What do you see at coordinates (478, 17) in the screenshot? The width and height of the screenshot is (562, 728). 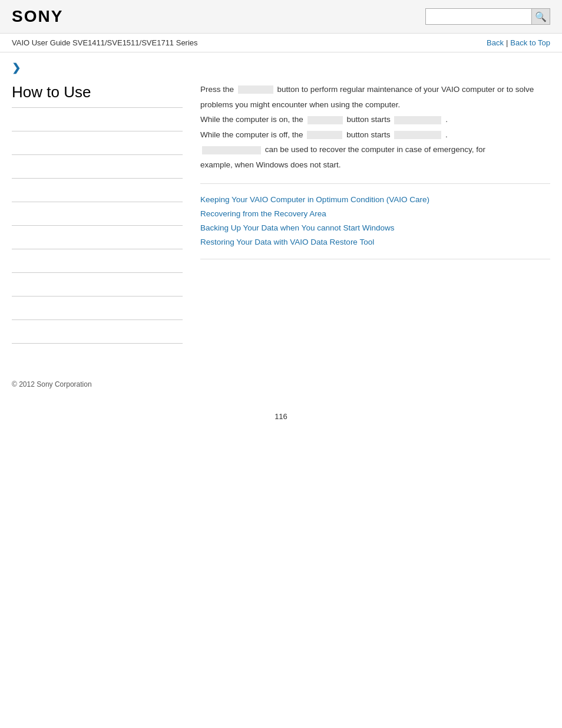 I see `search-input` at bounding box center [478, 17].